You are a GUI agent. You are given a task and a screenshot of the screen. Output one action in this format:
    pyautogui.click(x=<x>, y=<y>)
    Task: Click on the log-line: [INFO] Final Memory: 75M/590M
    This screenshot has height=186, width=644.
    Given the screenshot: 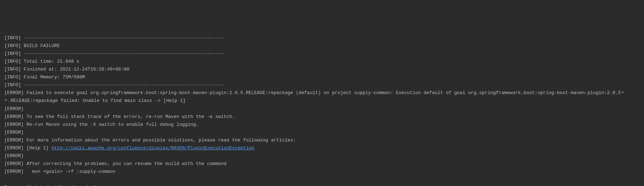 What is the action you would take?
    pyautogui.click(x=322, y=77)
    